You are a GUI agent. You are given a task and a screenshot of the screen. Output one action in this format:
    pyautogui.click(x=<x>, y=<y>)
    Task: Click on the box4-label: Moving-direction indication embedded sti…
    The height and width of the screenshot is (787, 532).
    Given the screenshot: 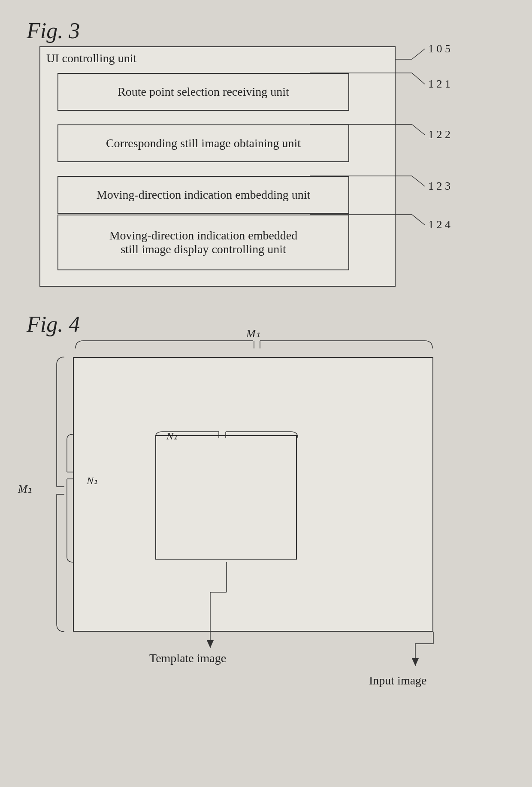 What is the action you would take?
    pyautogui.click(x=203, y=242)
    